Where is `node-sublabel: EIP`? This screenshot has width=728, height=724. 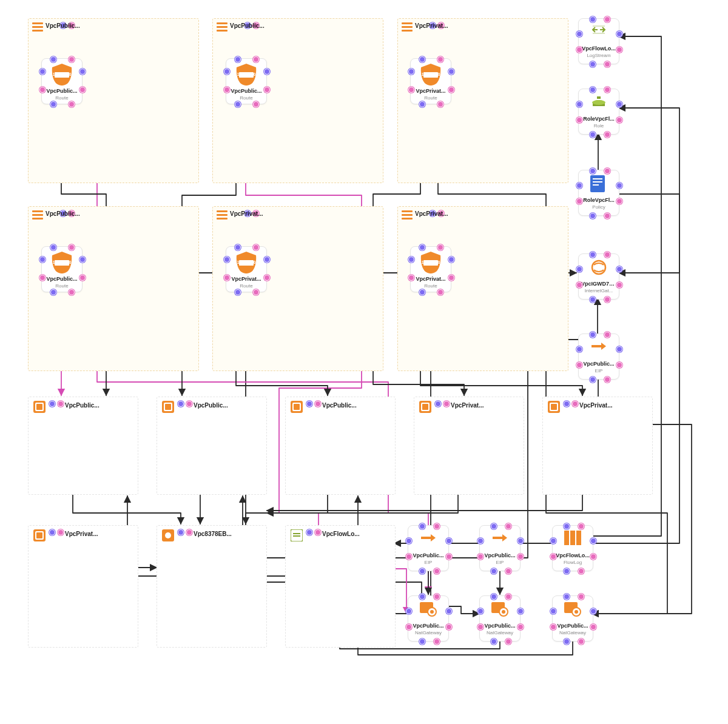 node-sublabel: EIP is located at coordinates (599, 371).